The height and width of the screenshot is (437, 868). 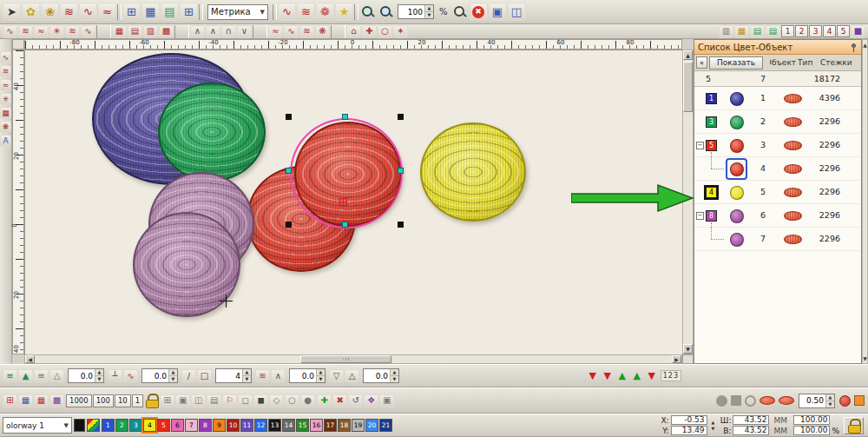 I want to click on stitch-motif-icon: ✳, so click(x=57, y=31).